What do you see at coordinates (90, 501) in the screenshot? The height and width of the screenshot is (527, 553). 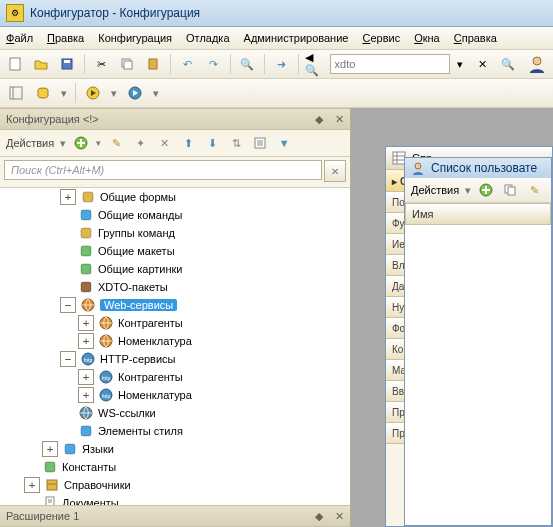 I see `tree-label: Документы` at bounding box center [90, 501].